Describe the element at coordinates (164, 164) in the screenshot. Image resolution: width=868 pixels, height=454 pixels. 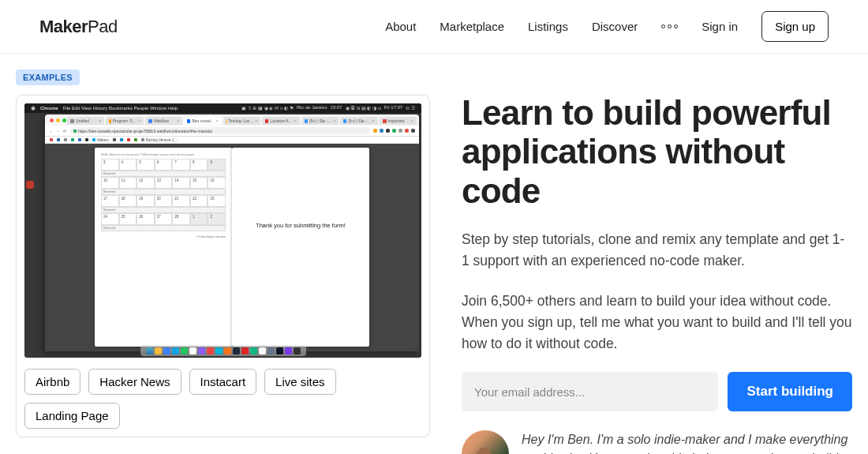
I see `calendar-cell: 6` at that location.